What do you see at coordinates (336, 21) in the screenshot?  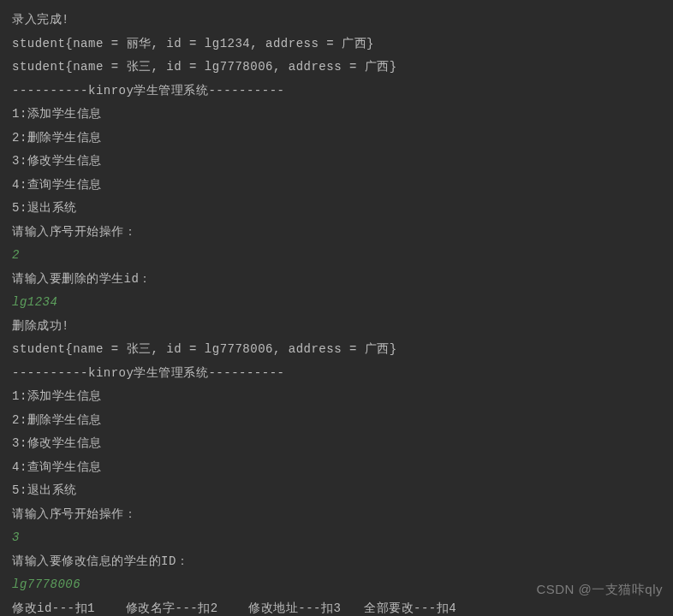 I see `output-line: 录入完成!` at bounding box center [336, 21].